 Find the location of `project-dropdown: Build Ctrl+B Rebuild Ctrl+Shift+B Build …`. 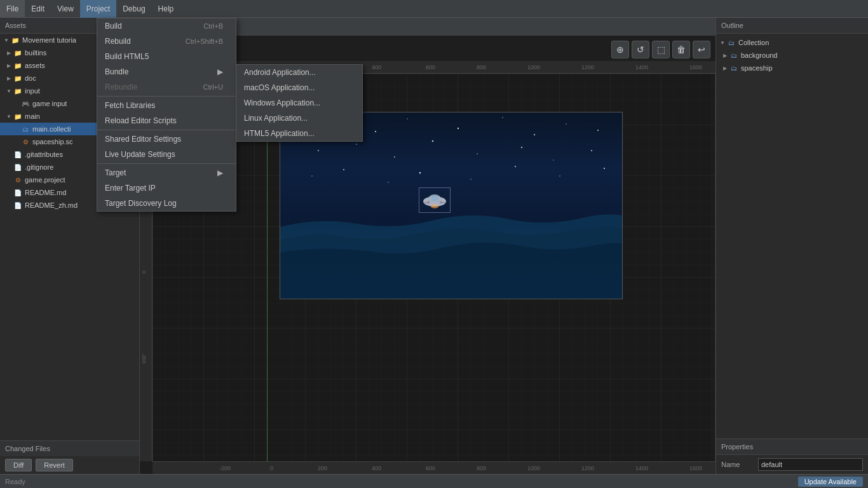

project-dropdown: Build Ctrl+B Rebuild Ctrl+Shift+B Build … is located at coordinates (166, 114).